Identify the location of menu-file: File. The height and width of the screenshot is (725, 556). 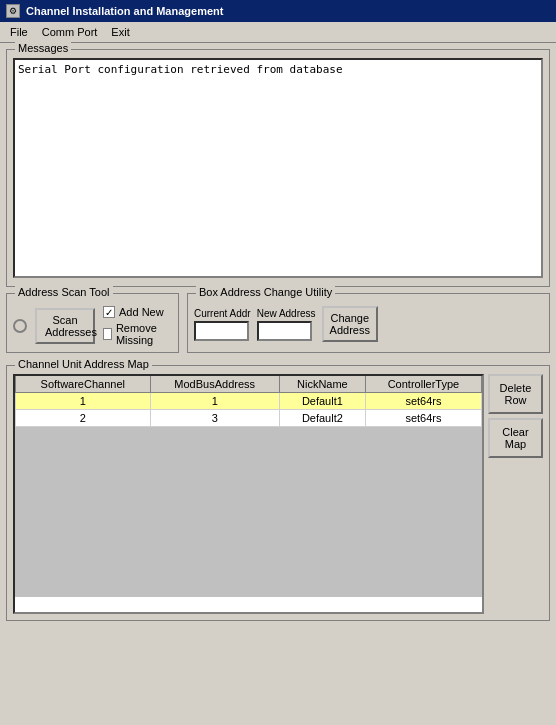
(19, 32).